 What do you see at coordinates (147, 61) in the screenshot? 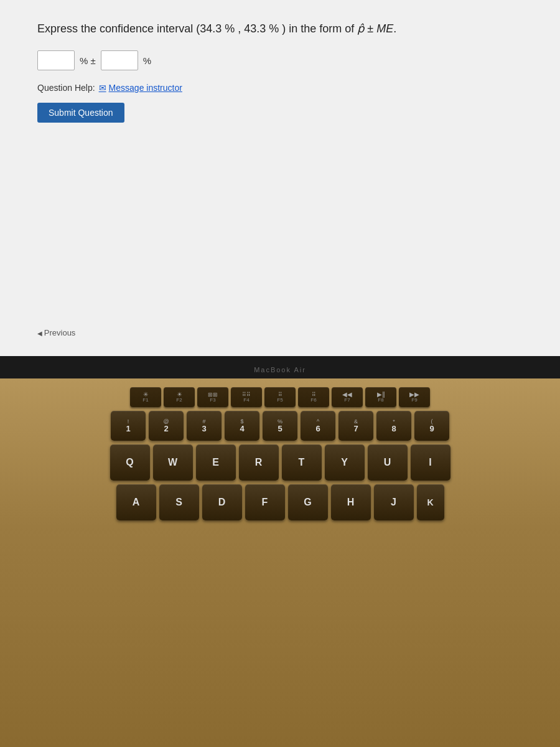
I see `pct-label2: %` at bounding box center [147, 61].